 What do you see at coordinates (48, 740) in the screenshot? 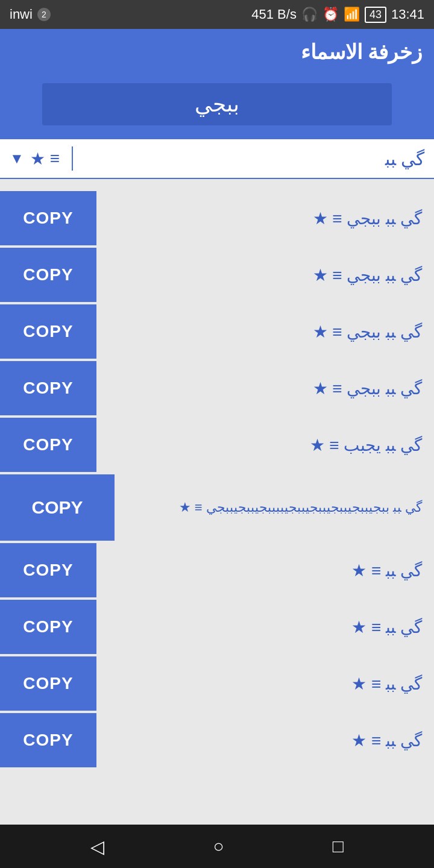
I see `copy-button-10: COPY` at bounding box center [48, 740].